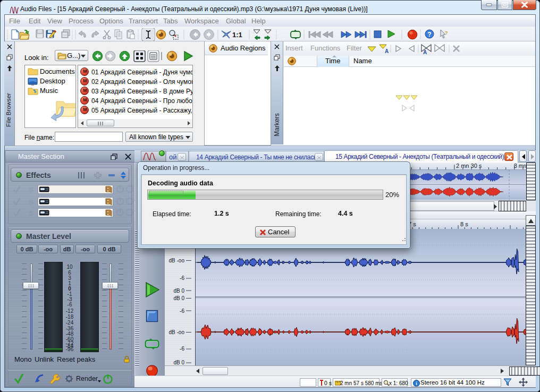 This screenshot has width=540, height=392. What do you see at coordinates (237, 35) in the screenshot?
I see `svg-text: 1:1` at bounding box center [237, 35].